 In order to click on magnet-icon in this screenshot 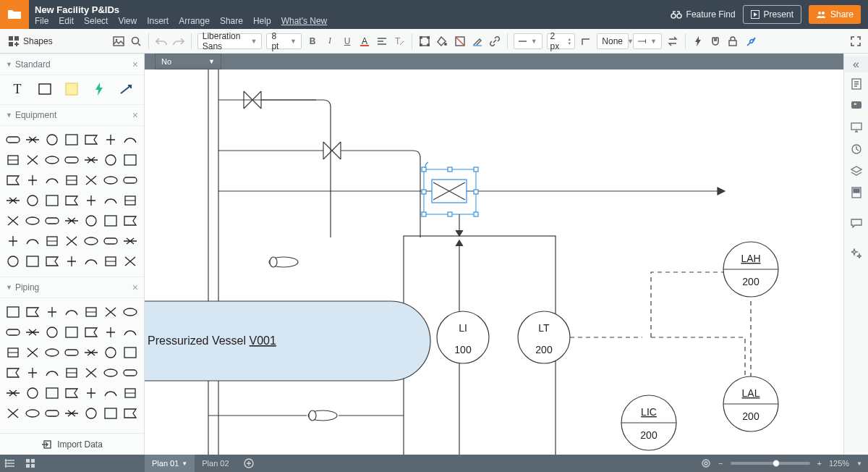, I will do `click(715, 41)`.